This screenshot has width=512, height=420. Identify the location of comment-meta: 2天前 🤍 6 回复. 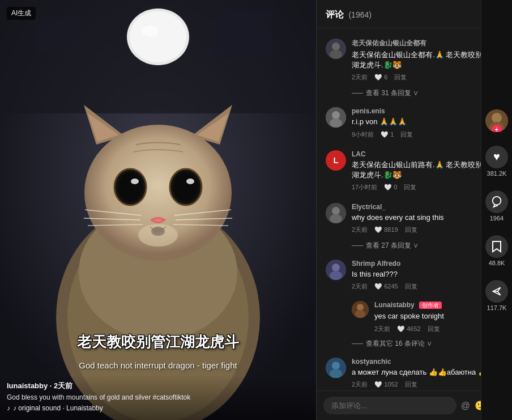
(427, 77).